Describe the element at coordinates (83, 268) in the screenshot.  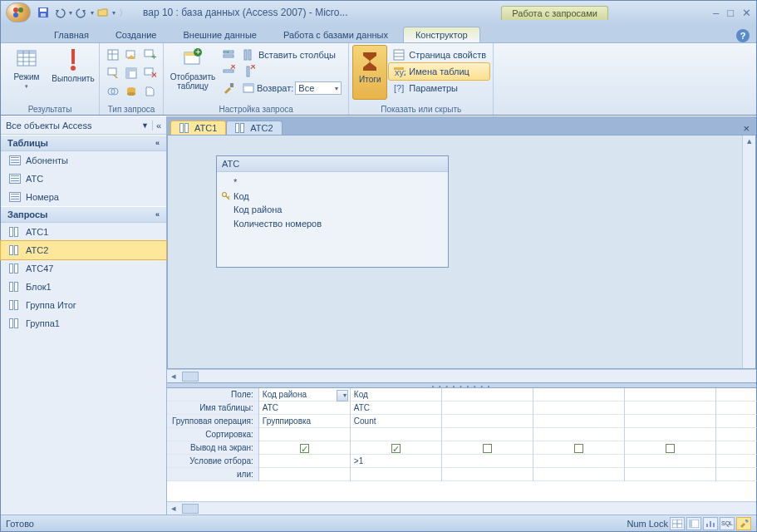
I see `nav-item: АТС47` at that location.